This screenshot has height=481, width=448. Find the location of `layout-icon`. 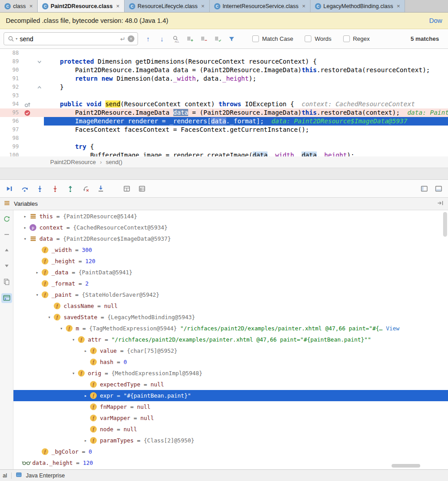

layout-icon is located at coordinates (424, 189).